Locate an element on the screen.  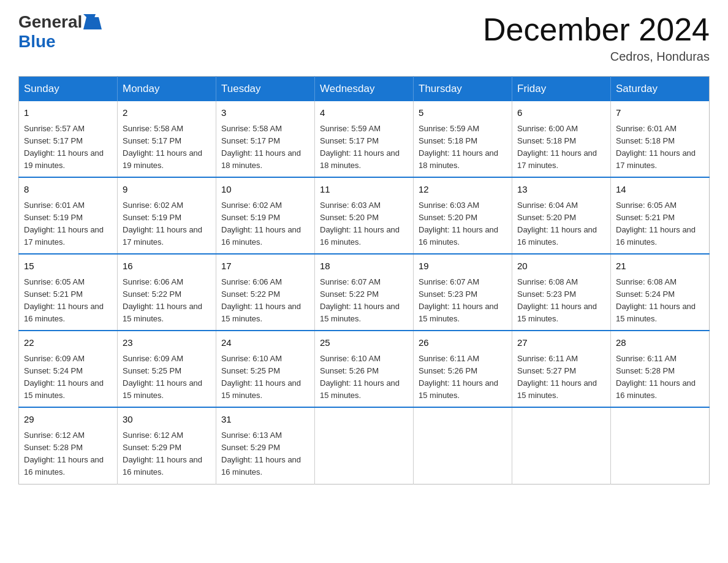
weekday-header-friday: Friday is located at coordinates (561, 90).